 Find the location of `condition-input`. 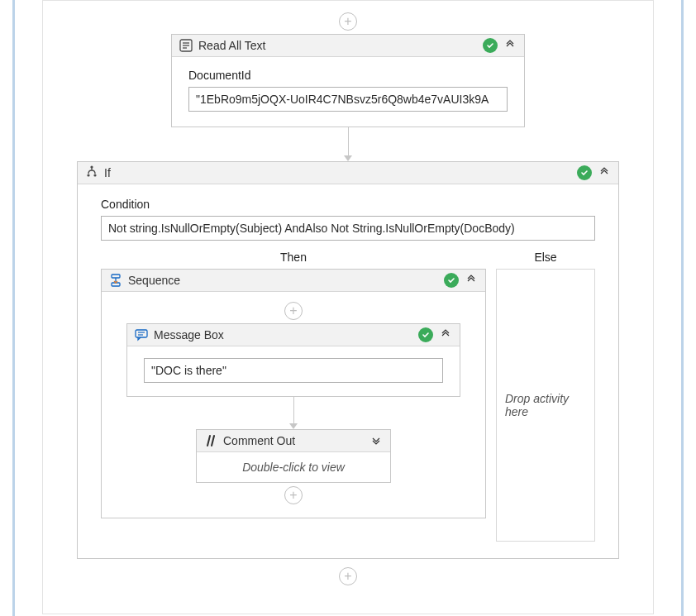

condition-input is located at coordinates (348, 228).